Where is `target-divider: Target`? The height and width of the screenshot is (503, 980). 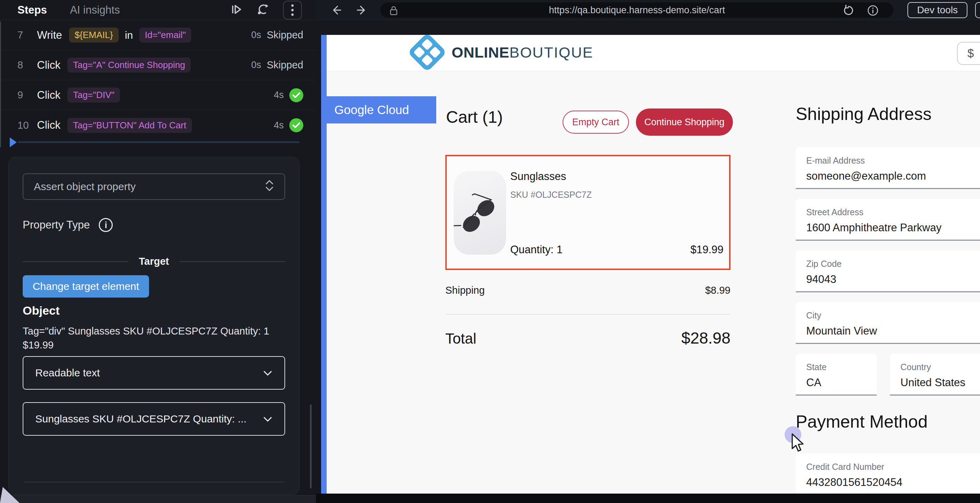 target-divider: Target is located at coordinates (154, 262).